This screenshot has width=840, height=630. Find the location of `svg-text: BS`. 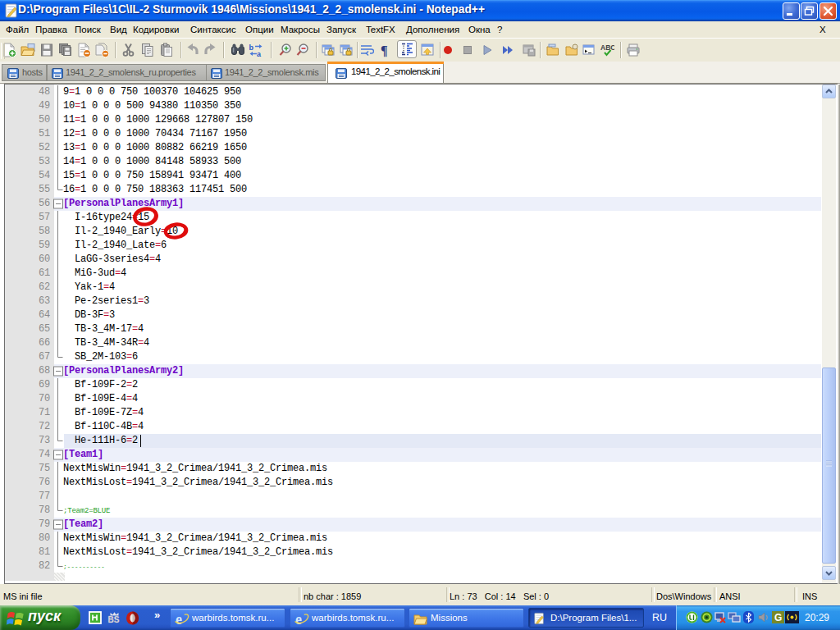

svg-text: BS is located at coordinates (114, 620).